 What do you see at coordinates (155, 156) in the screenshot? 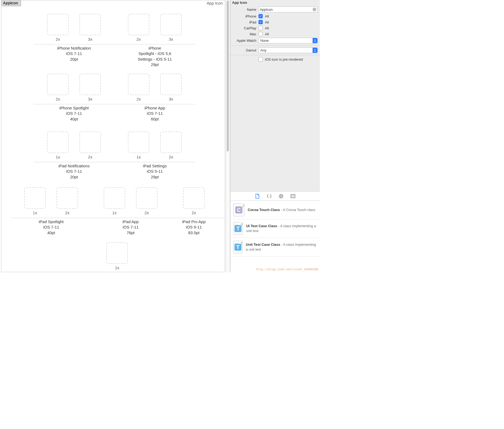
I see `icon-group: 1x2xiPad SettingsiOS 5-1129pt` at bounding box center [155, 156].